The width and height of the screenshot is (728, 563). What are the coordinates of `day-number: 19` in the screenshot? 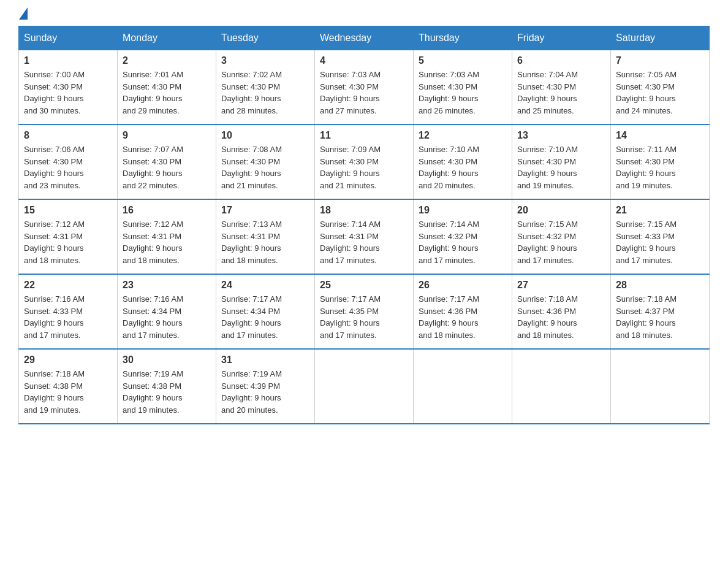 It's located at (463, 210).